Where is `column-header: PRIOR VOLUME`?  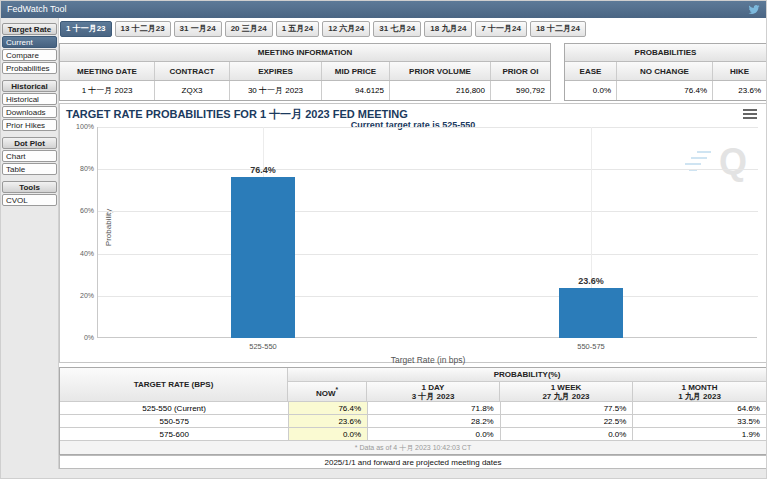
column-header: PRIOR VOLUME is located at coordinates (440, 71).